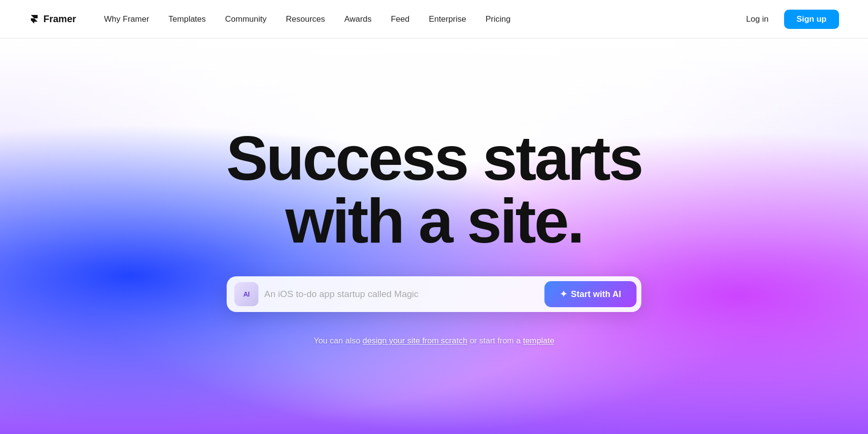 This screenshot has width=868, height=434. Describe the element at coordinates (434, 158) in the screenshot. I see `hero-title-line1: Success starts` at that location.